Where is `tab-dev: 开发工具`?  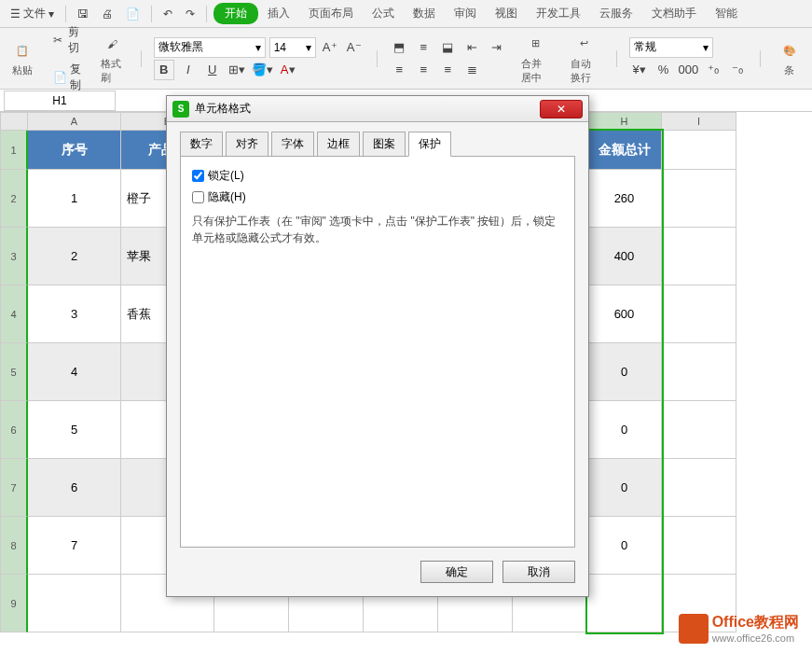
tab-dev: 开发工具 is located at coordinates (558, 13).